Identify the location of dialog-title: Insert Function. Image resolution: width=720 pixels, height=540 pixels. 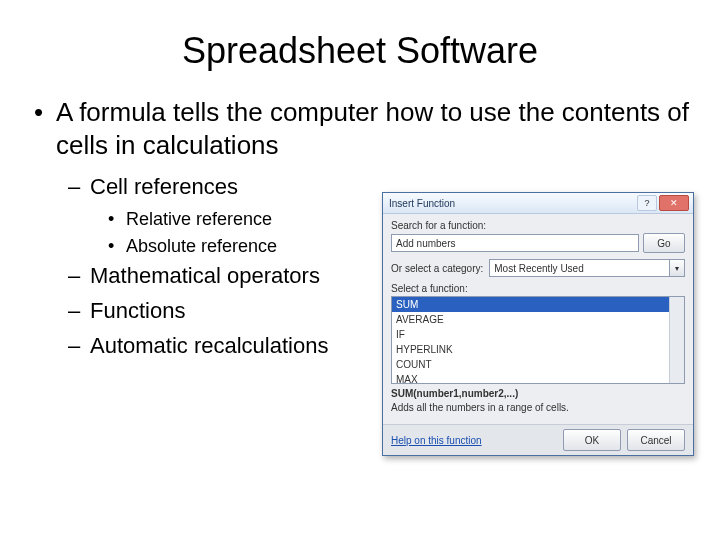
(513, 204).